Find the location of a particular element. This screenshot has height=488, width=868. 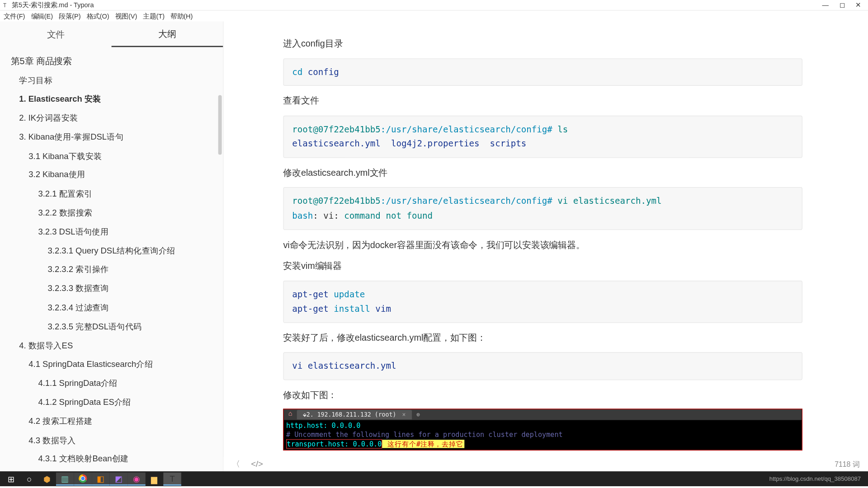

paragraph: 安装vim编辑器 is located at coordinates (542, 266).